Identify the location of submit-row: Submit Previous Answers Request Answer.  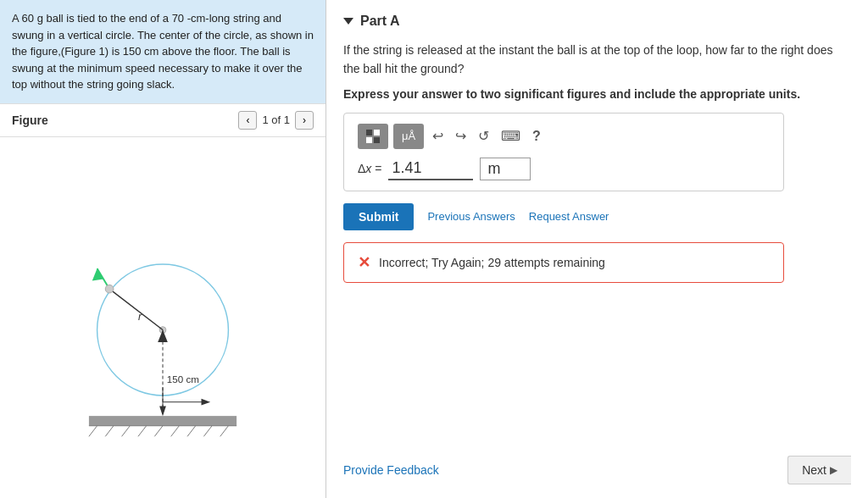
(597, 217).